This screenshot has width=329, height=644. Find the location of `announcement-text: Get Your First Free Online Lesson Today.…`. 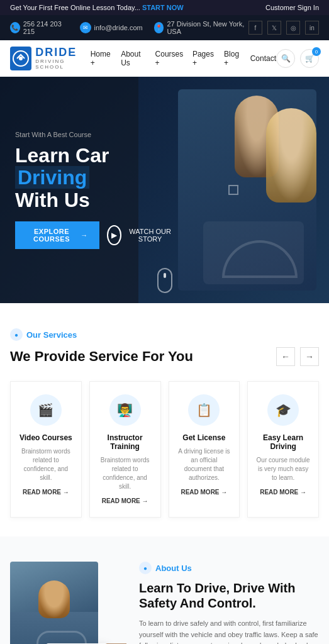

announcement-text: Get Your First Free Online Lesson Today.… is located at coordinates (97, 8).